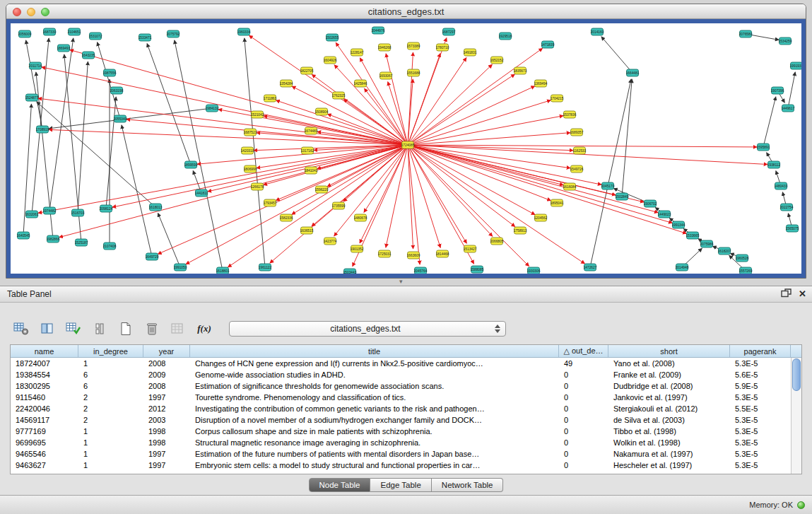  Describe the element at coordinates (375, 351) in the screenshot. I see `column-header-title: title` at that location.